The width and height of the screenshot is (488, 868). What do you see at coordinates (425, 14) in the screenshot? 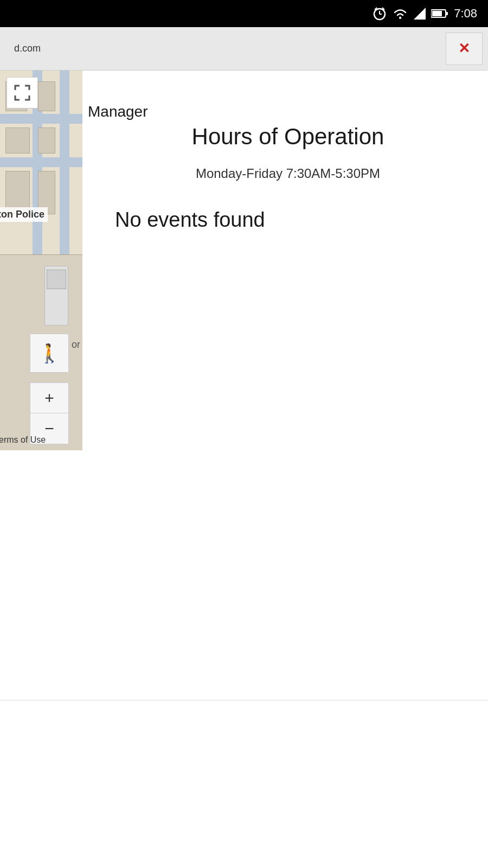
I see `status-icons: 7:08` at bounding box center [425, 14].